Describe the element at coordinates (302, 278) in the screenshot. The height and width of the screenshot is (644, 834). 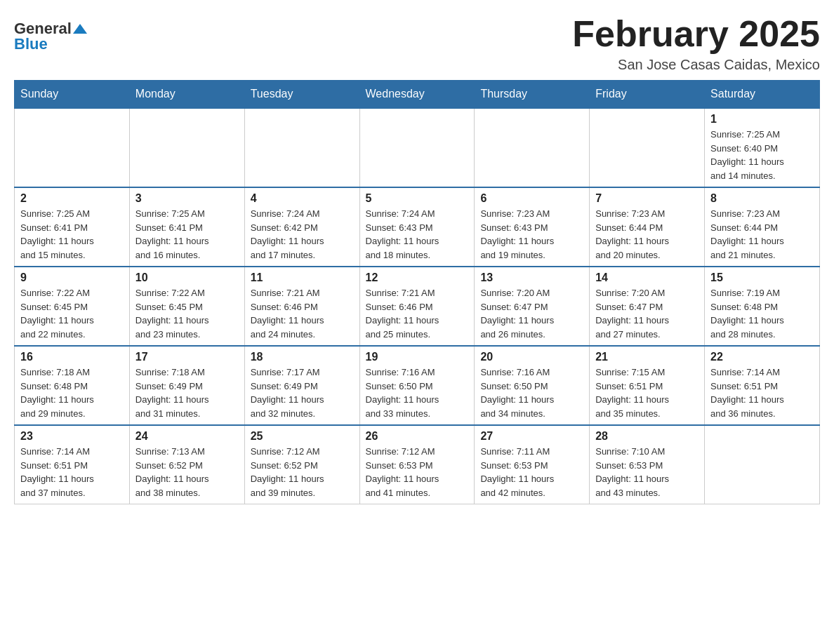
I see `day-number: 11` at that location.